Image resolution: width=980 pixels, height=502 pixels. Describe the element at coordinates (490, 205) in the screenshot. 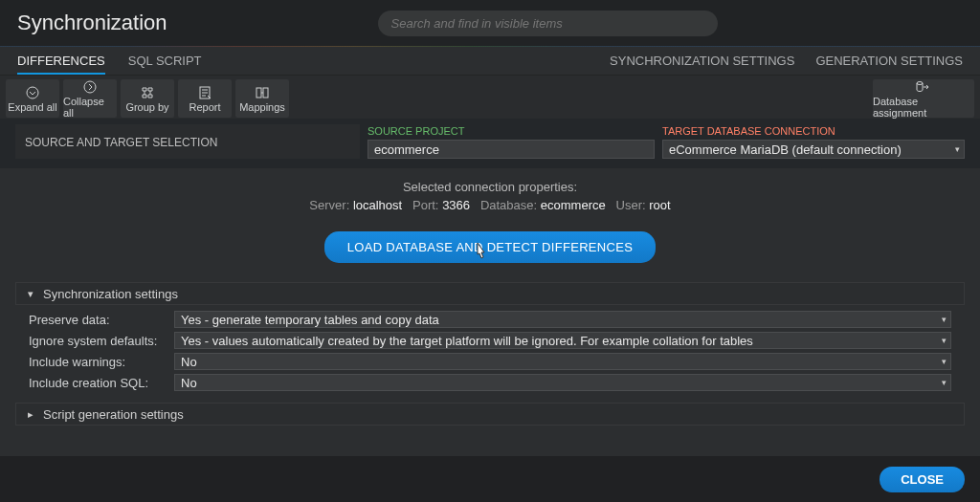

I see `connection-properties-line: Server: localhost Port: 3366 Database: e…` at that location.